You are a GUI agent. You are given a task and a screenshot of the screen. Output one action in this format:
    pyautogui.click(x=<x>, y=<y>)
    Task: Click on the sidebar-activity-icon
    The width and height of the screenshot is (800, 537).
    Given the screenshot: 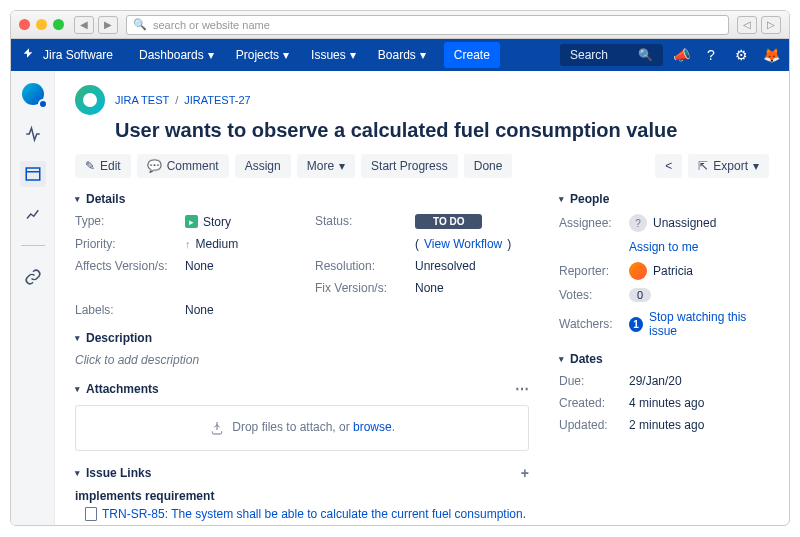 What is the action you would take?
    pyautogui.click(x=33, y=134)
    